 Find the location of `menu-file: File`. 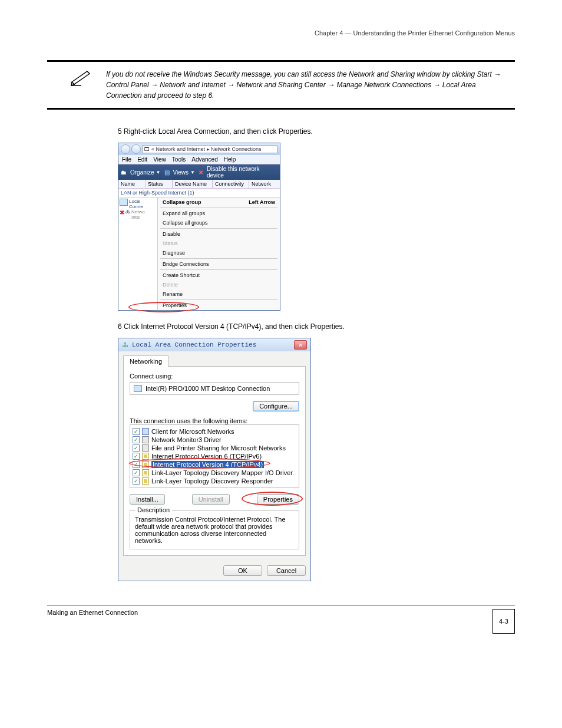

menu-file: File is located at coordinates (127, 159).